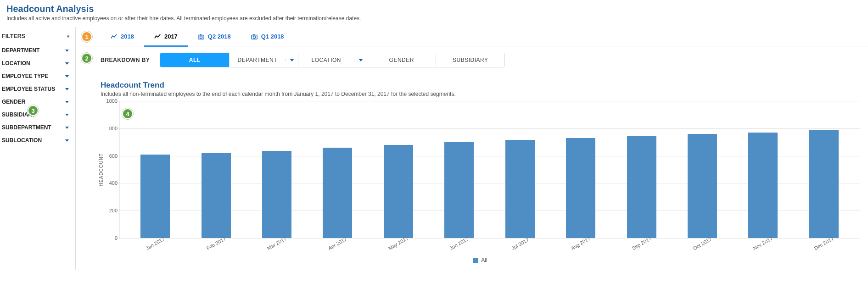 The height and width of the screenshot is (305, 868). I want to click on chart-subtitle: Includes all non-terminated employees to…, so click(480, 94).